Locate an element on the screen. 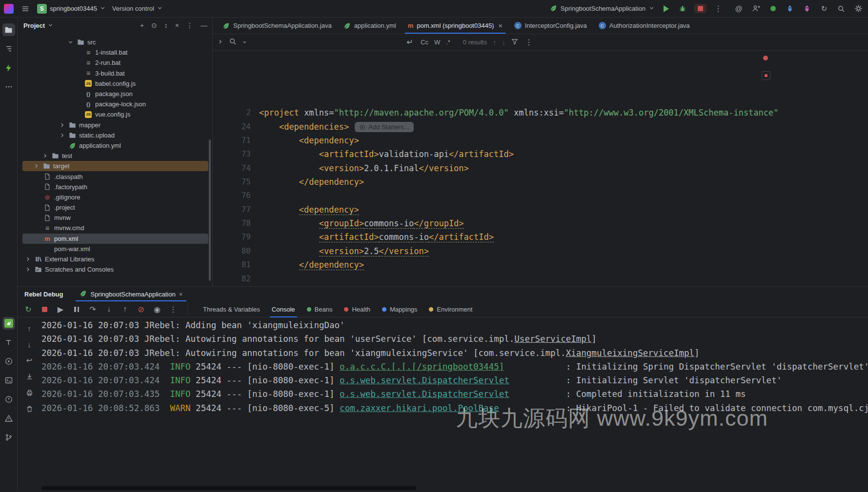 Image resolution: width=868 pixels, height=492 pixels. jrebel-icon is located at coordinates (9, 68).